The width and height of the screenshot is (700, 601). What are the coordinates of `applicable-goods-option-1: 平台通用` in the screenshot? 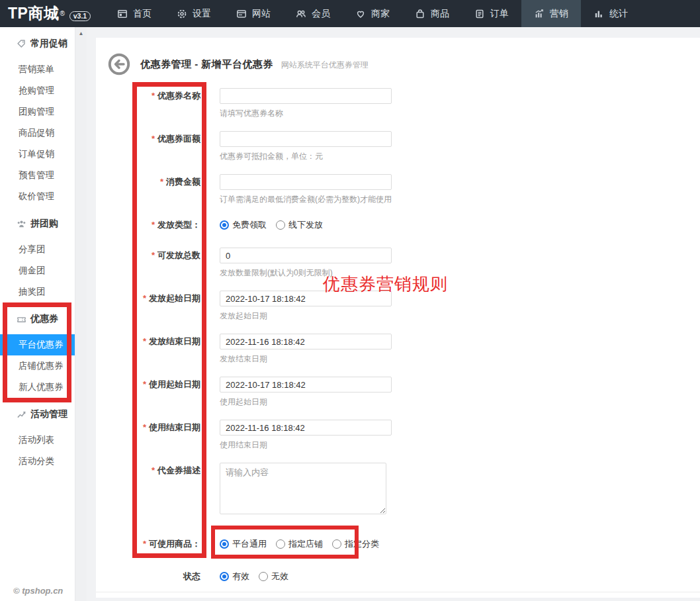 It's located at (243, 544).